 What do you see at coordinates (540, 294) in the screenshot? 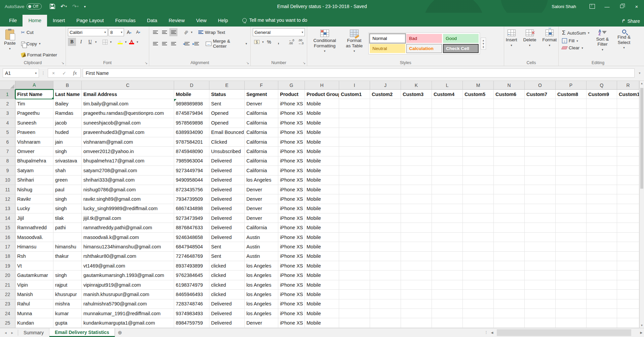
I see `cell-O22` at bounding box center [540, 294].